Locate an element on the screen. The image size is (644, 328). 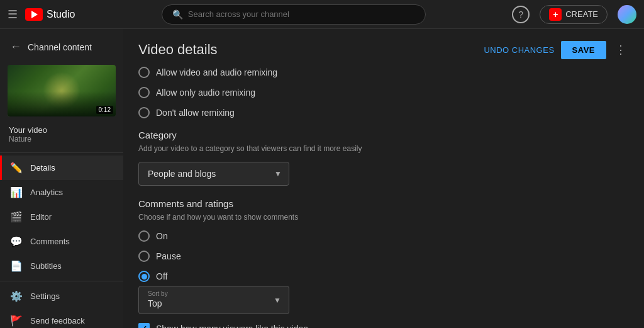
video-name: Your video is located at coordinates (62, 130).